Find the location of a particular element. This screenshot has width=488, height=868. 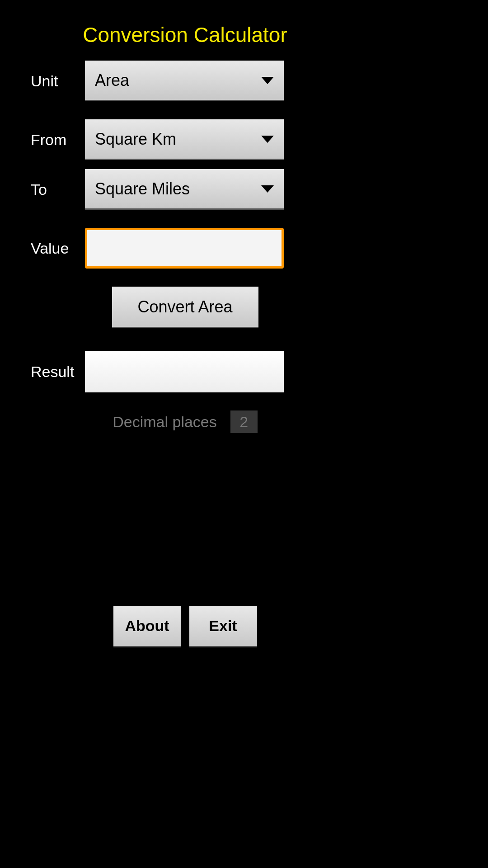

from-dropdown: Square Km is located at coordinates (184, 140).